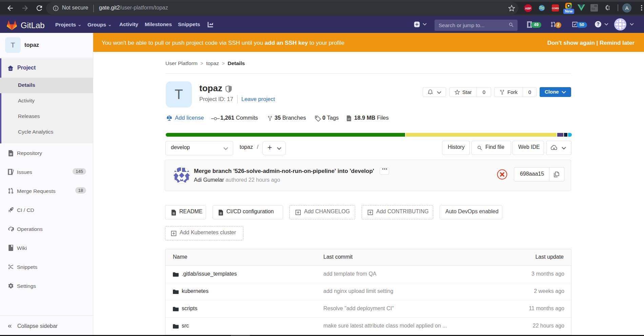 Image resolution: width=644 pixels, height=336 pixels. Describe the element at coordinates (555, 8) in the screenshot. I see `svg-text: CORS` at that location.